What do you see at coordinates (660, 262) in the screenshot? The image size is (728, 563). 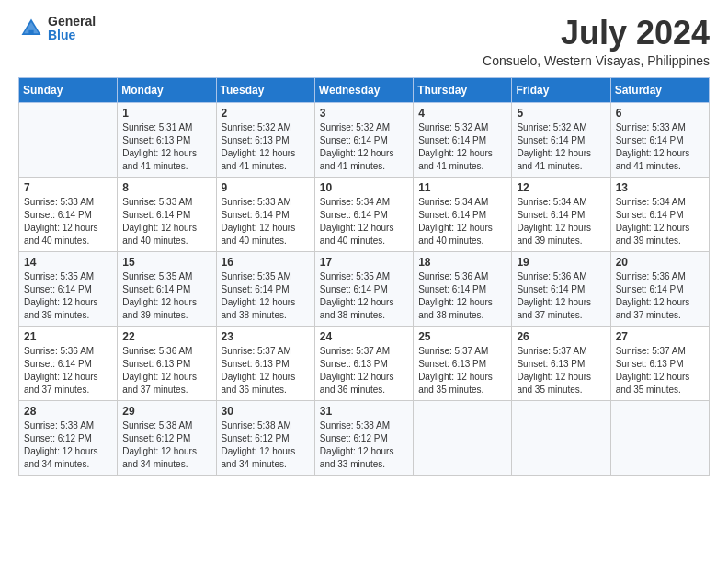 I see `day-number: 20` at bounding box center [660, 262].